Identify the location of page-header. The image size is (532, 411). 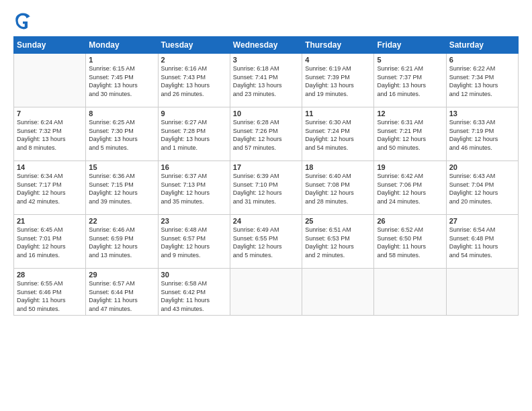
(266, 20).